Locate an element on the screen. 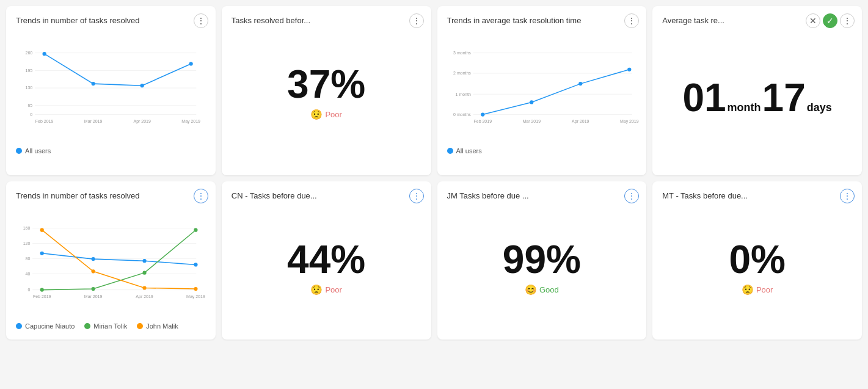 This screenshot has width=868, height=389. card-title: MT - Tasks before due... is located at coordinates (757, 195).